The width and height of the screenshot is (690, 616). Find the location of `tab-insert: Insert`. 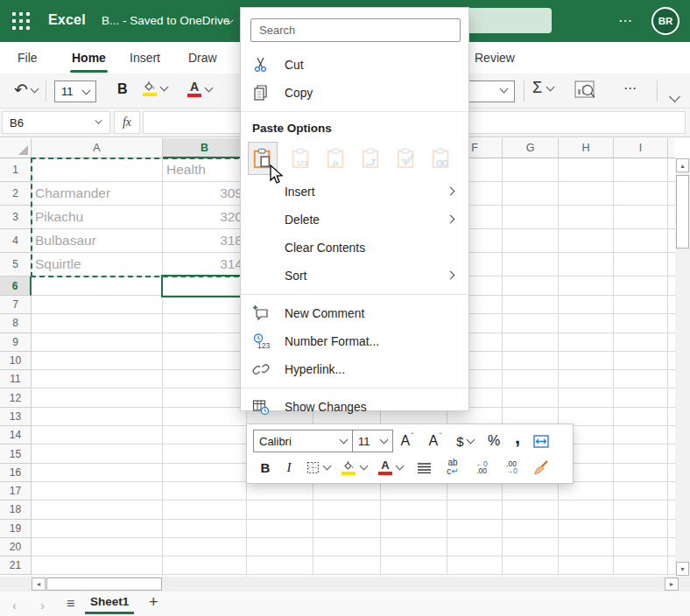

tab-insert: Insert is located at coordinates (145, 58).